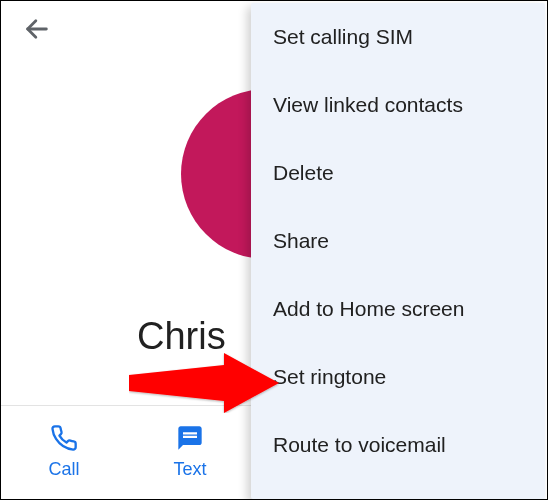 The image size is (548, 500). I want to click on message-icon, so click(190, 438).